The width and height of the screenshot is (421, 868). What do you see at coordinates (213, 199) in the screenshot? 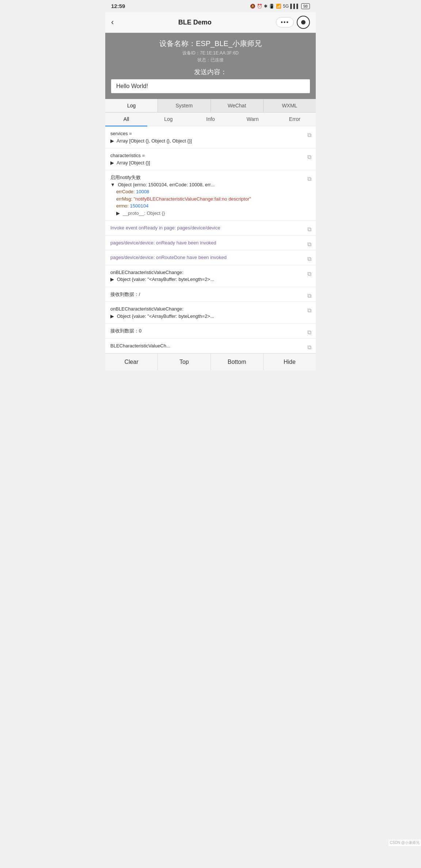
I see `log-line: errMsg: "notifyBLECharacteristicValueCha…` at bounding box center [213, 199].